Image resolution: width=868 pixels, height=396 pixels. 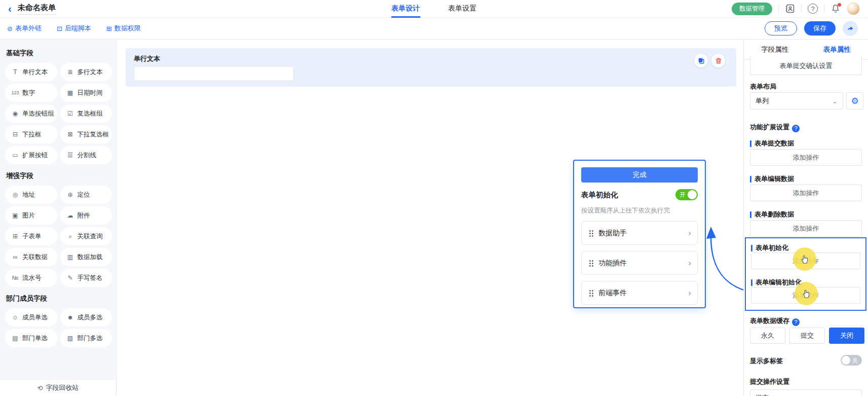 What do you see at coordinates (719, 61) in the screenshot?
I see `delete-field-button` at bounding box center [719, 61].